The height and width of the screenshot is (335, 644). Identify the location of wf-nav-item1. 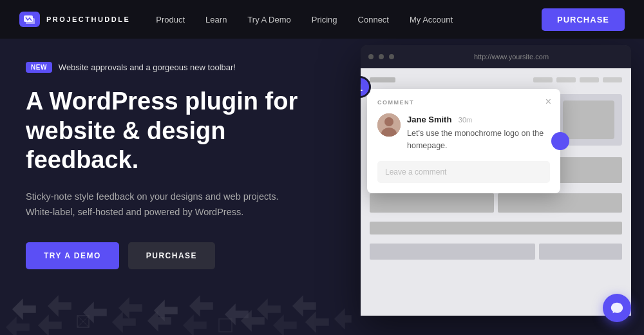
(543, 80).